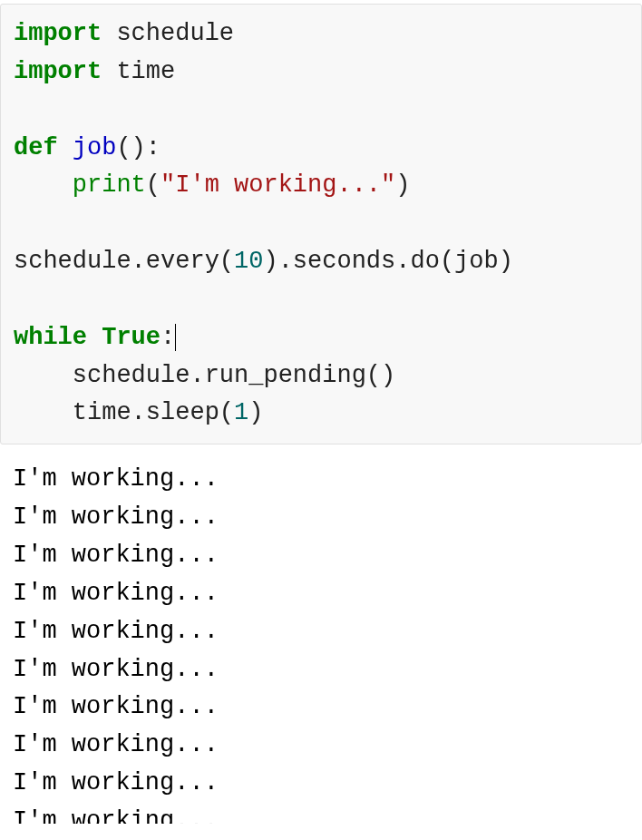 The image size is (642, 840). I want to click on string-literal: "I'm working...", so click(277, 185).